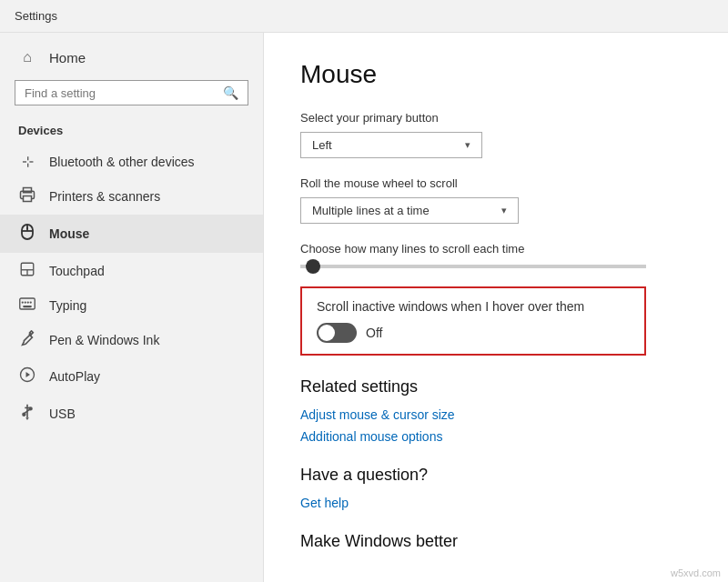  What do you see at coordinates (313, 266) in the screenshot?
I see `scroll-lines-slider-thumb` at bounding box center [313, 266].